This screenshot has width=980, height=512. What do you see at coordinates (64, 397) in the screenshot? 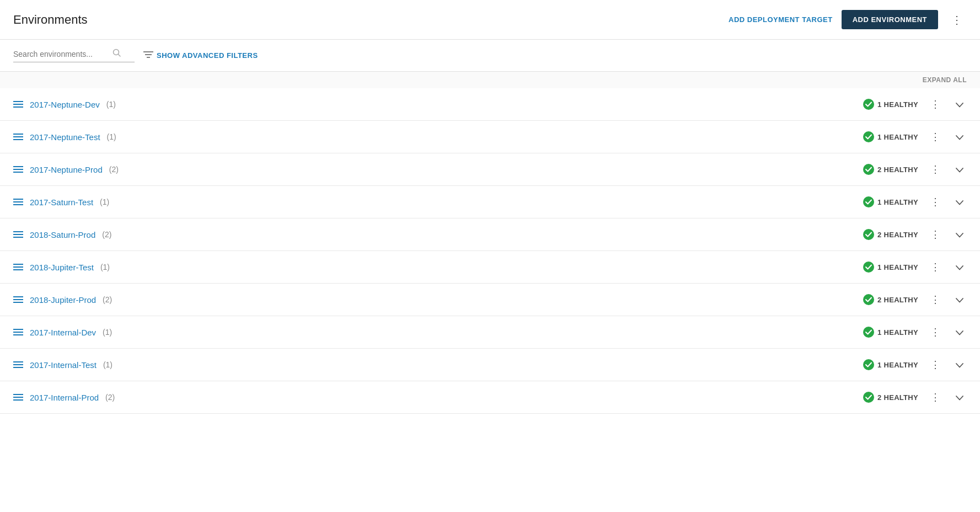
I see `env-left-9: 2017-Internal-Prod (2)` at bounding box center [64, 397].